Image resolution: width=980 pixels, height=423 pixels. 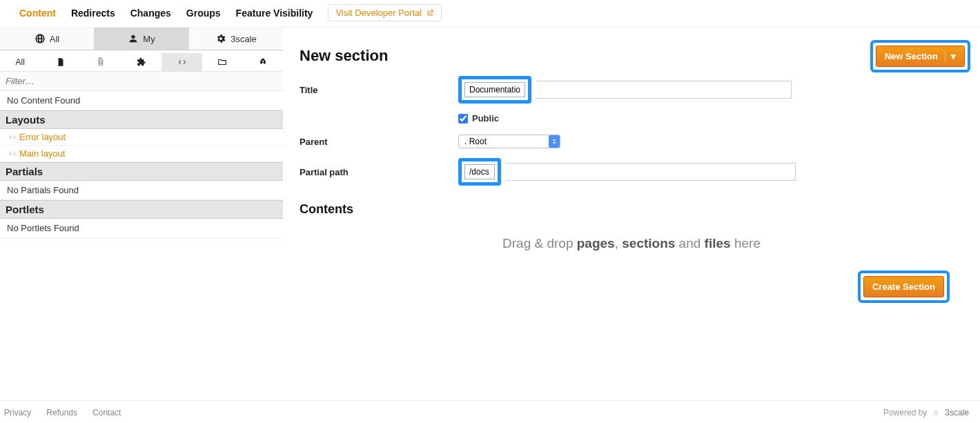 What do you see at coordinates (244, 39) in the screenshot?
I see `scope-3scale-label: 3scale` at bounding box center [244, 39].